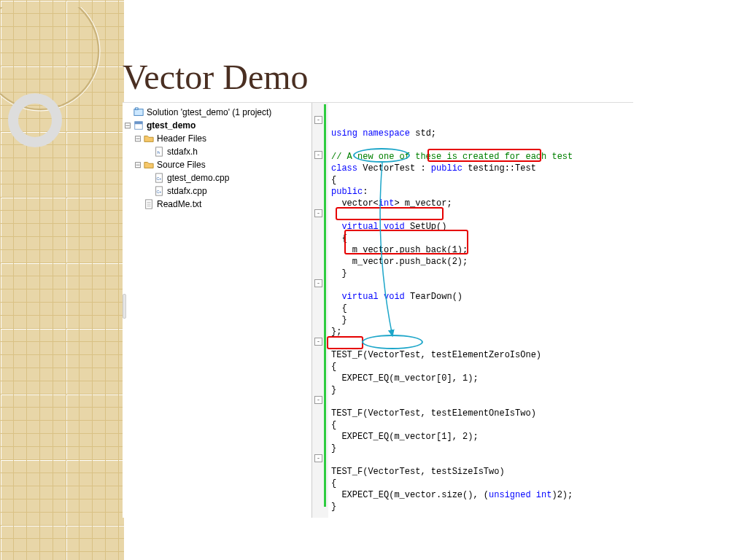 The image size is (747, 560). I want to click on code-line: TEST_F(VectorTest, testElementOneIsTwo), so click(433, 413).